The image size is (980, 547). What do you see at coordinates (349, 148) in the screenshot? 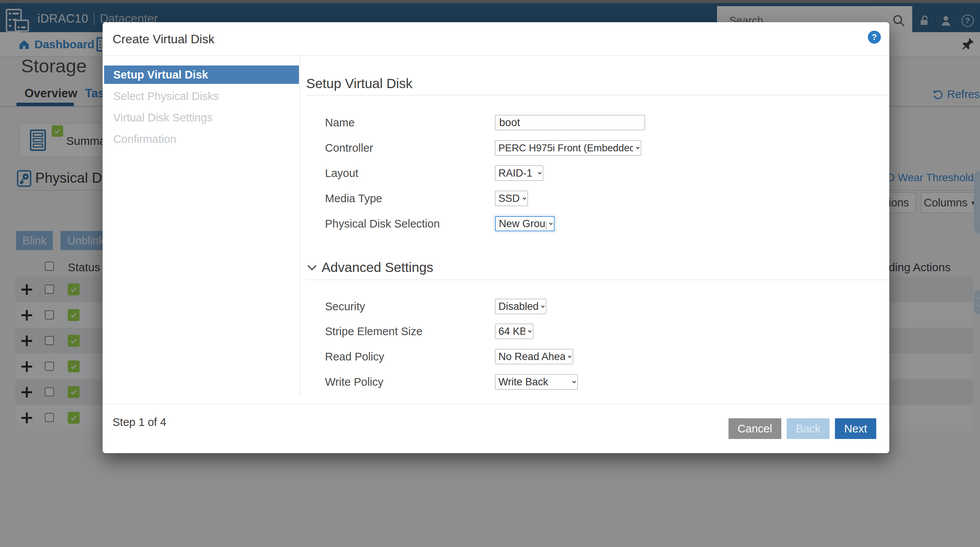
I see `controller-label: Controller` at bounding box center [349, 148].